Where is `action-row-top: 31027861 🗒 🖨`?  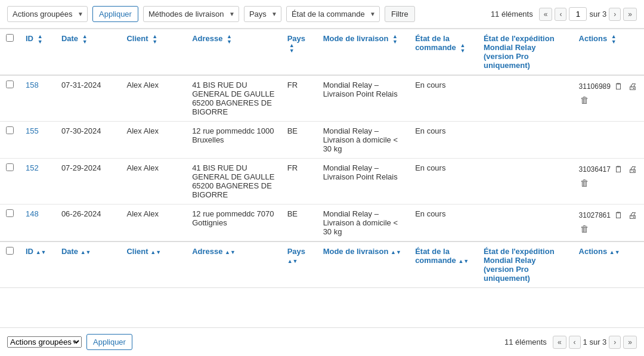 action-row-top: 31027861 🗒 🖨 is located at coordinates (608, 215).